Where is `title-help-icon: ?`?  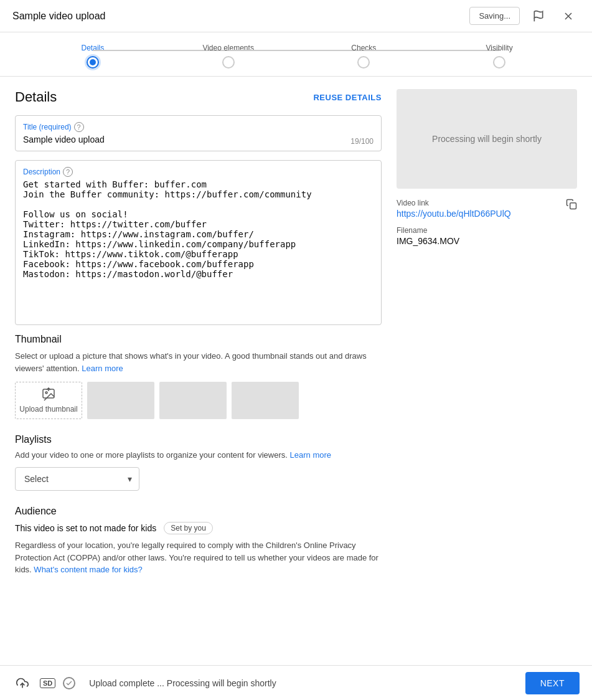
title-help-icon: ? is located at coordinates (79, 127).